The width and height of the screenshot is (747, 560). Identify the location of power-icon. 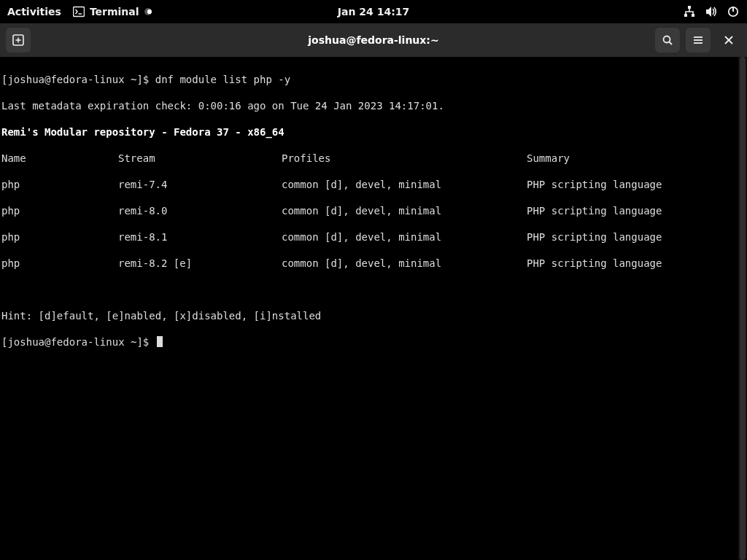
(733, 12).